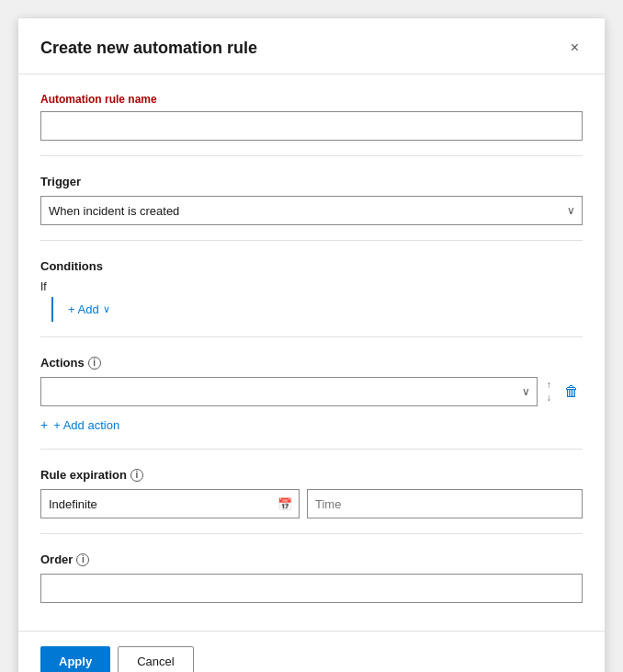  What do you see at coordinates (312, 362) in the screenshot?
I see `actions-label: Actions i` at bounding box center [312, 362].